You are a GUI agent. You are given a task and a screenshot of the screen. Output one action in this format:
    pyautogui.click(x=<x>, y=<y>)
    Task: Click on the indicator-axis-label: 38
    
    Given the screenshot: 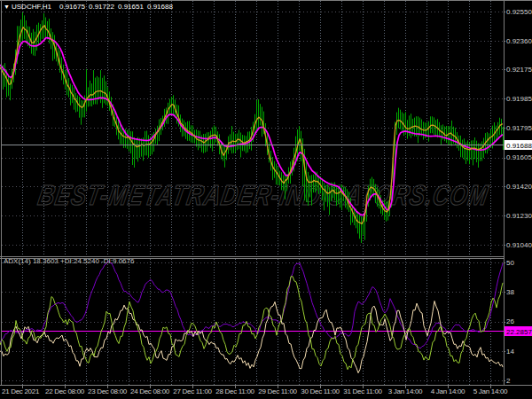 What is the action you would take?
    pyautogui.click(x=511, y=293)
    